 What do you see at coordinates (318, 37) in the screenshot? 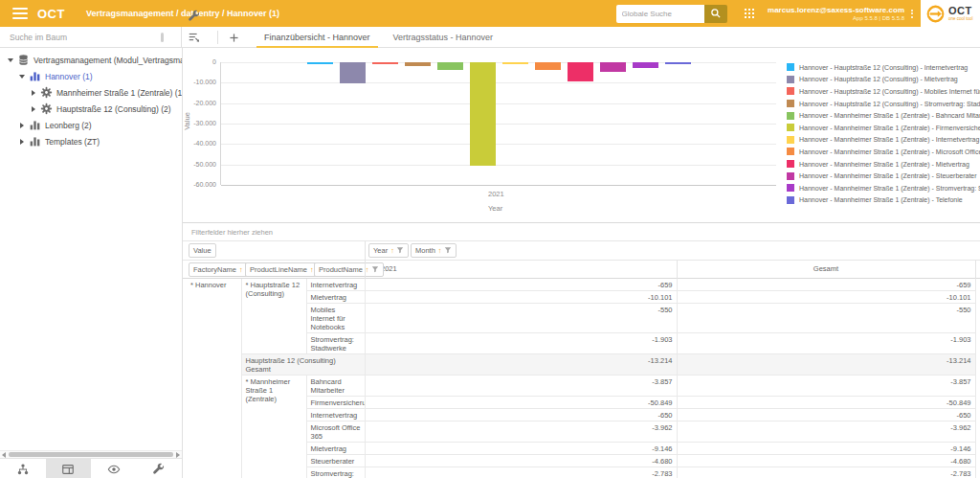
I see `tab-1: Finanzübersicht - Hannover` at bounding box center [318, 37].